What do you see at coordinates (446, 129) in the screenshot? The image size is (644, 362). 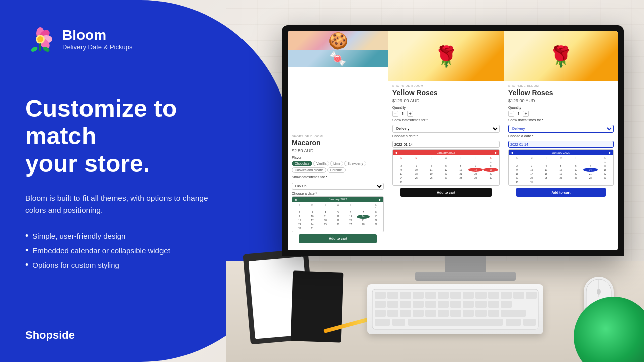 I see `delivery-select-2: Delivery Pick Up` at bounding box center [446, 129].